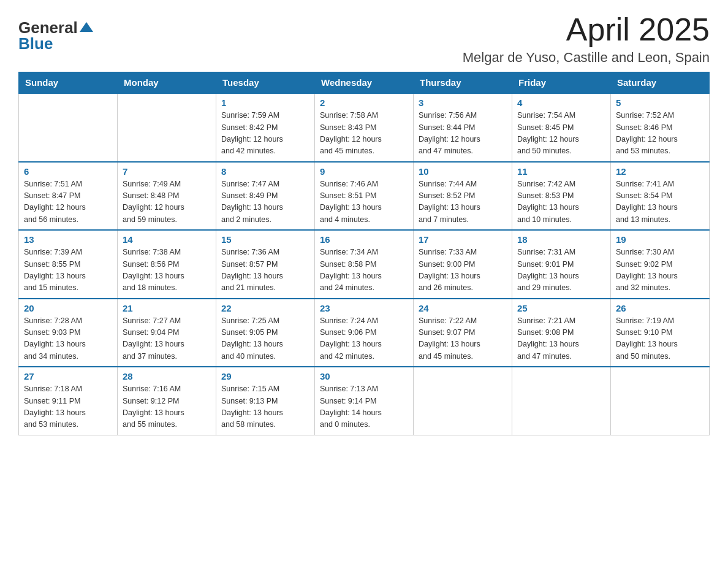  Describe the element at coordinates (660, 308) in the screenshot. I see `day-number: 26` at that location.